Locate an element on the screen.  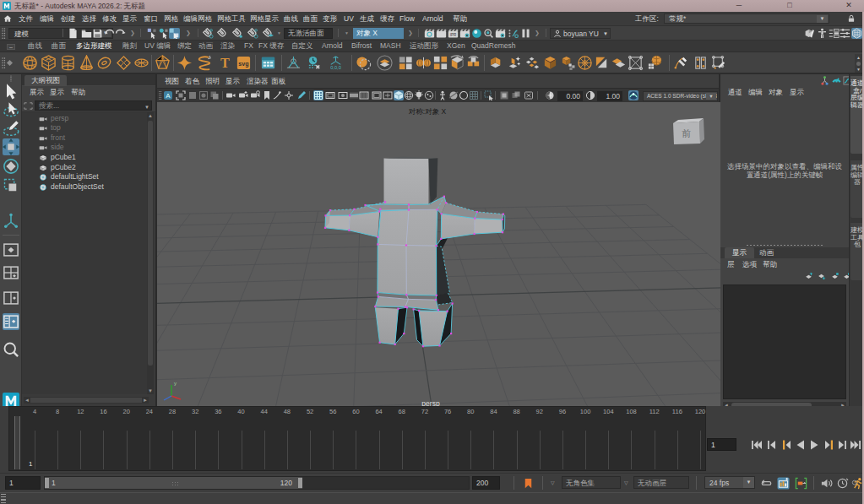
snap-surface-icon is located at coordinates (269, 34).